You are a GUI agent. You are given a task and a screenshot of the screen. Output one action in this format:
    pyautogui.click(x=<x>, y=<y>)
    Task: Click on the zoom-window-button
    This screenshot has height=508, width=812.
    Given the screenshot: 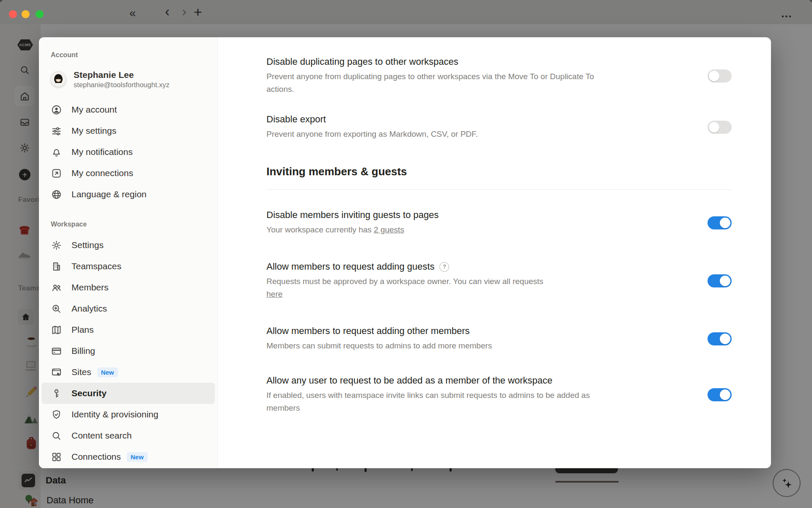 What is the action you would take?
    pyautogui.click(x=40, y=14)
    